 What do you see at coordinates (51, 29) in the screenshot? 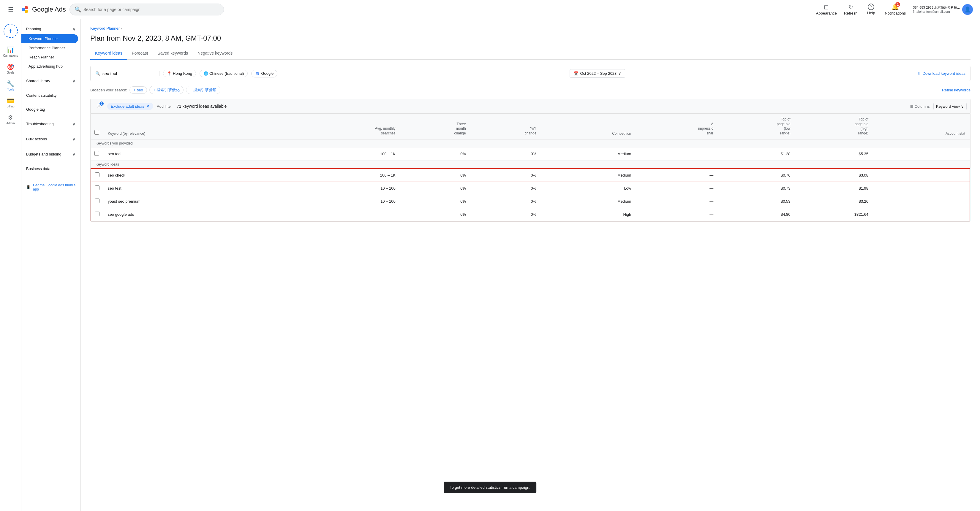
I see `sidebar-section-planning-header: Planning ∧` at bounding box center [51, 29].